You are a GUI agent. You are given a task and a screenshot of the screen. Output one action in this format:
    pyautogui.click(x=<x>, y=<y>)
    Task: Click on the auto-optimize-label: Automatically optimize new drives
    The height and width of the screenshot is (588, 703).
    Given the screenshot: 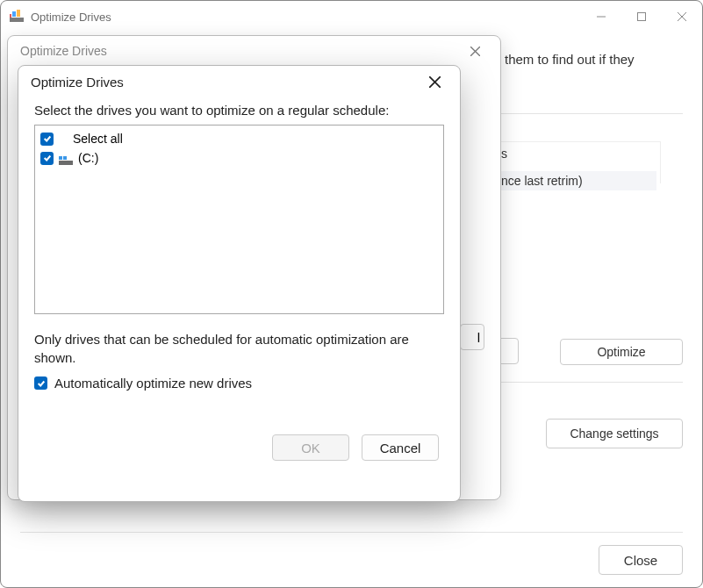 What is the action you would take?
    pyautogui.click(x=153, y=383)
    